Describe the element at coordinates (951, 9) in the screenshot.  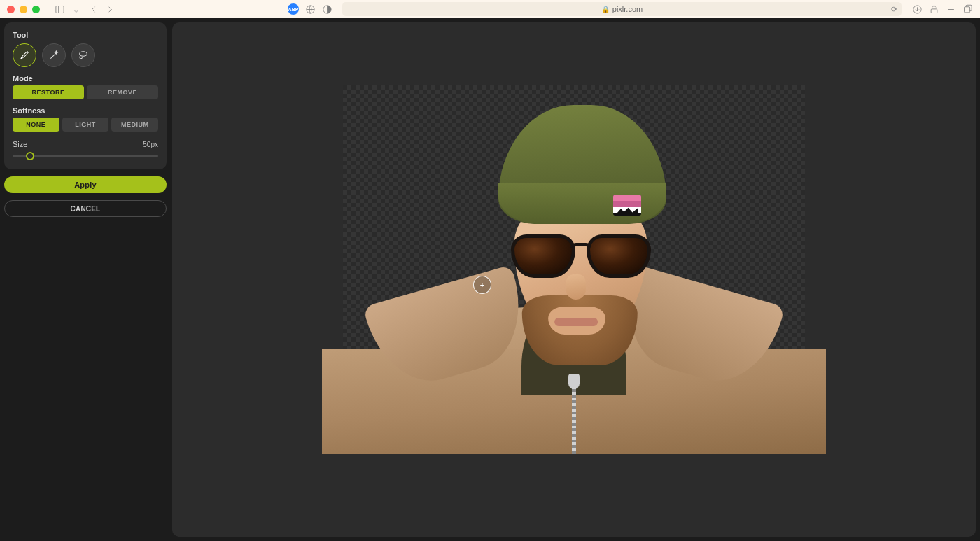
I see `new-tab-icon` at that location.